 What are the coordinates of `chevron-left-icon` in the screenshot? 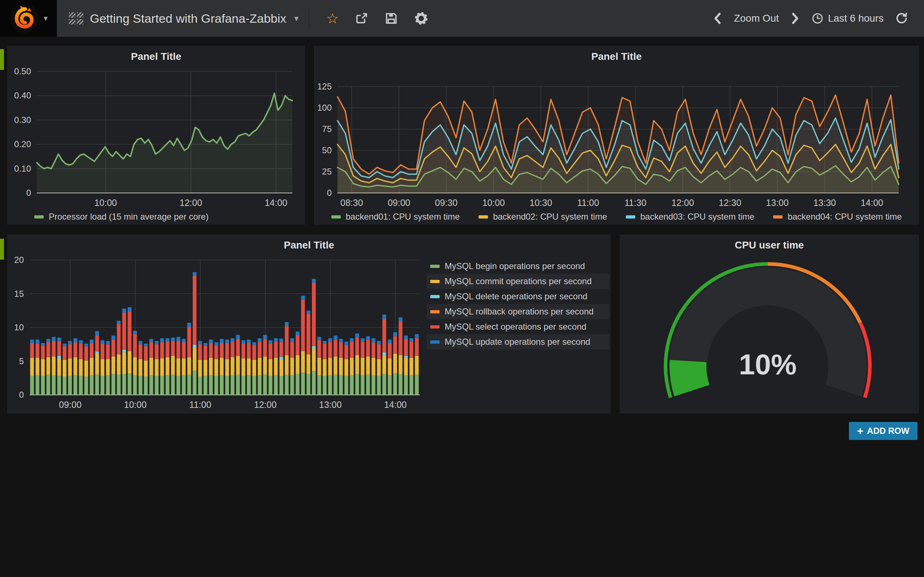 It's located at (718, 18).